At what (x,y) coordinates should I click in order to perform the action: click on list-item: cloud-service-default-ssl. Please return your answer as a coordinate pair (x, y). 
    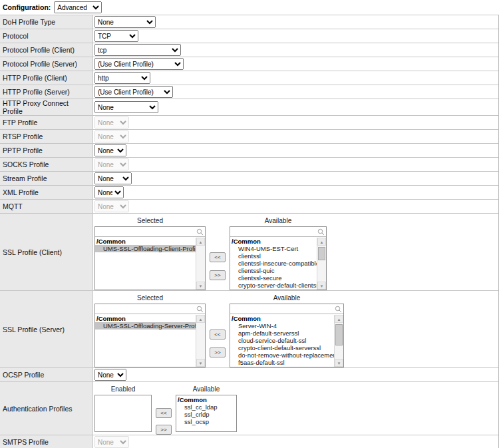
    Looking at the image, I should click on (287, 341).